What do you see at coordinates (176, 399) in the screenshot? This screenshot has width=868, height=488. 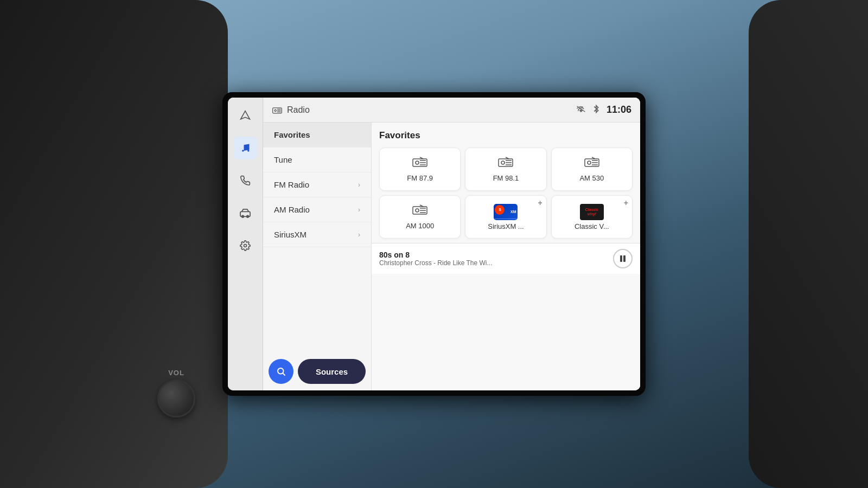 I see `volume-knob` at bounding box center [176, 399].